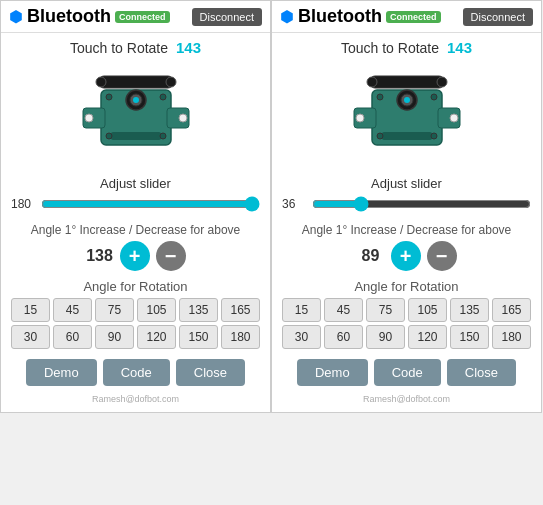 This screenshot has height=505, width=543. I want to click on angle-increase-value: 89, so click(371, 256).